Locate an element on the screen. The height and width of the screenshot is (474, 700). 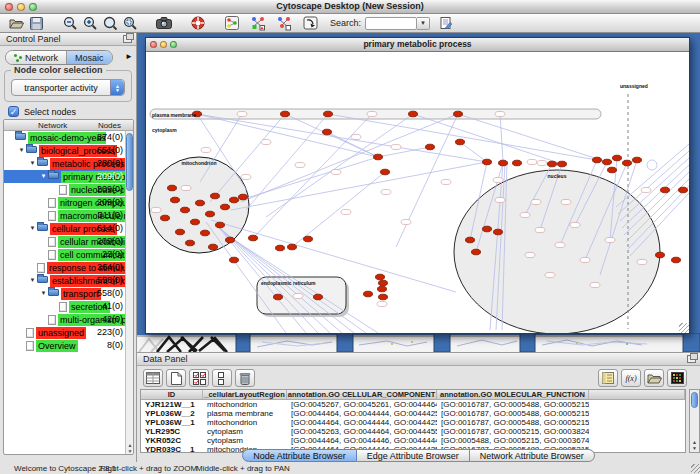
matrix-view-icon is located at coordinates (677, 378).